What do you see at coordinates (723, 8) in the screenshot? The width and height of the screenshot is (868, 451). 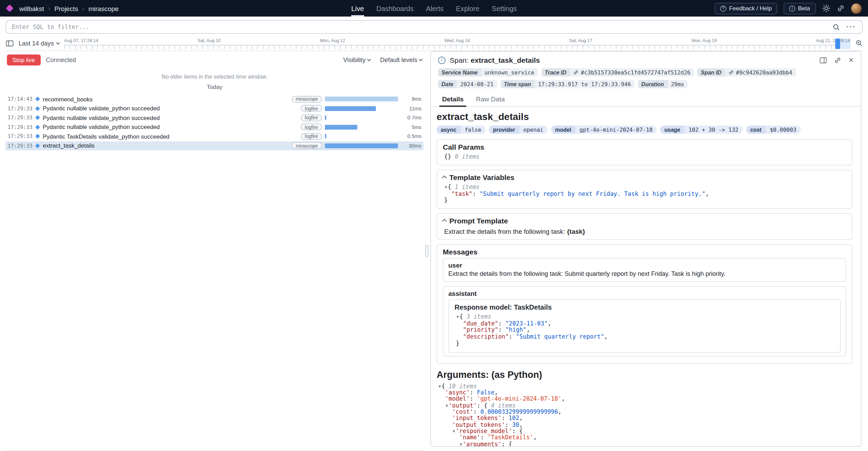 I see `question-icon: ?` at bounding box center [723, 8].